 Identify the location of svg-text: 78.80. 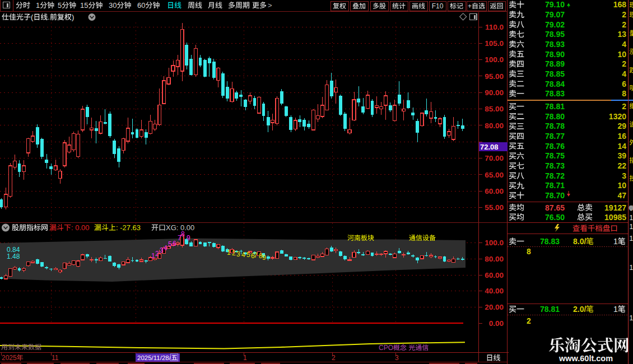
(555, 116).